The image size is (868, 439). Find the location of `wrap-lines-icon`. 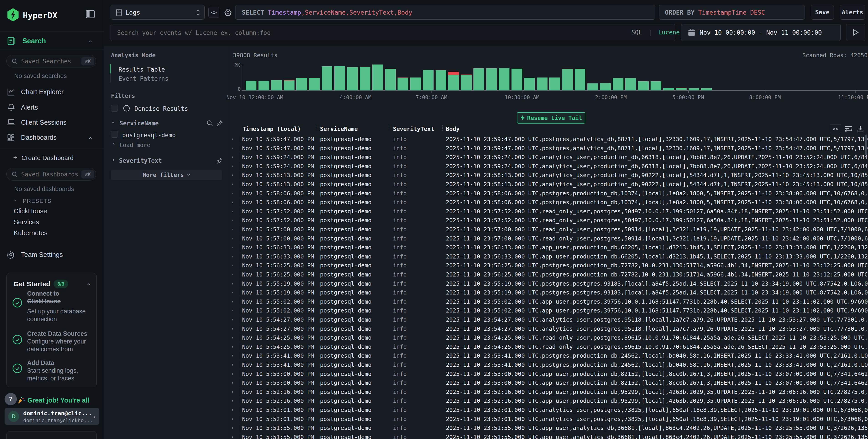

wrap-lines-icon is located at coordinates (848, 129).